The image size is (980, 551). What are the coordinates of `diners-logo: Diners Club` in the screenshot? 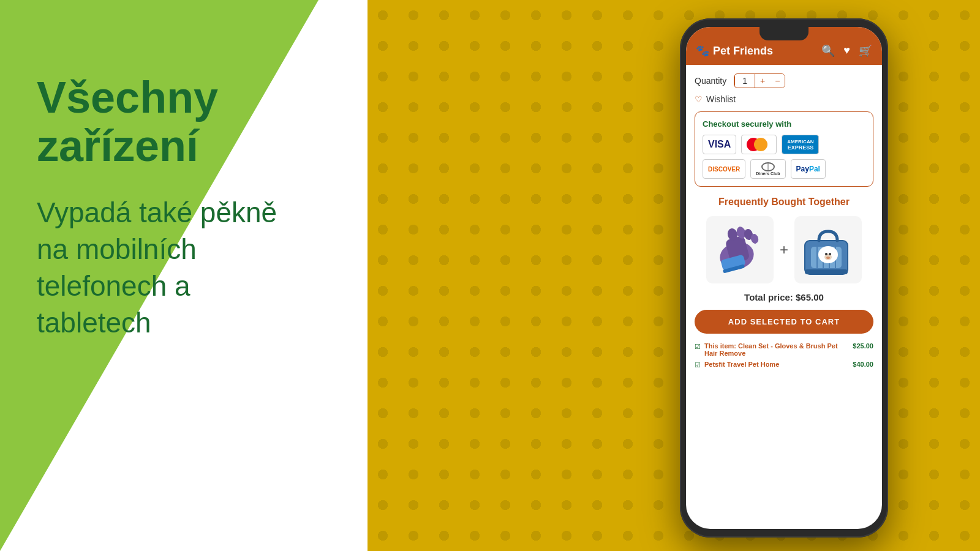 It's located at (768, 169).